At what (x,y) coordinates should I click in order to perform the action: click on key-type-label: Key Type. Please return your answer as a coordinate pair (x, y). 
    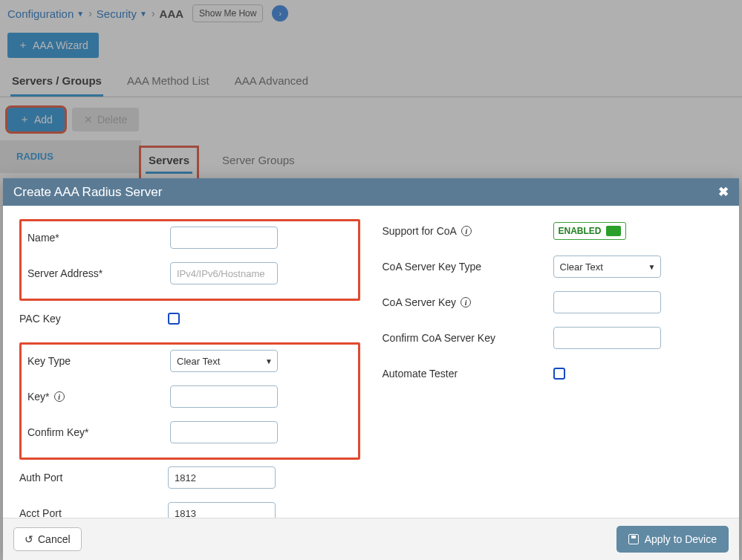
    Looking at the image, I should click on (99, 361).